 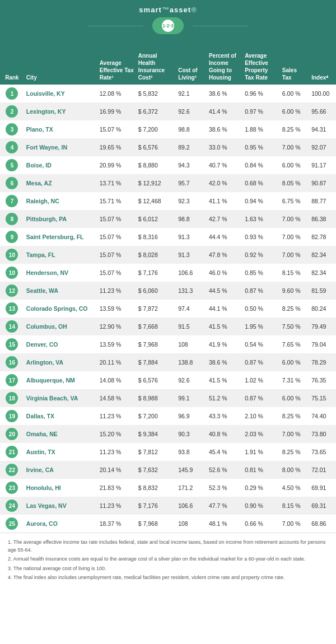 What do you see at coordinates (60, 452) in the screenshot?
I see `cell-city: Austin, TX` at bounding box center [60, 452].